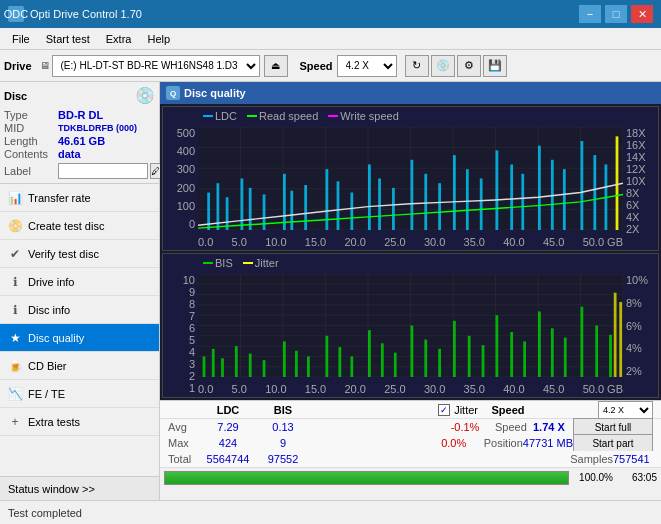 Image resolution: width=661 pixels, height=524 pixels. Describe the element at coordinates (508, 410) in the screenshot. I see `stats-speed-header: Speed` at that location.